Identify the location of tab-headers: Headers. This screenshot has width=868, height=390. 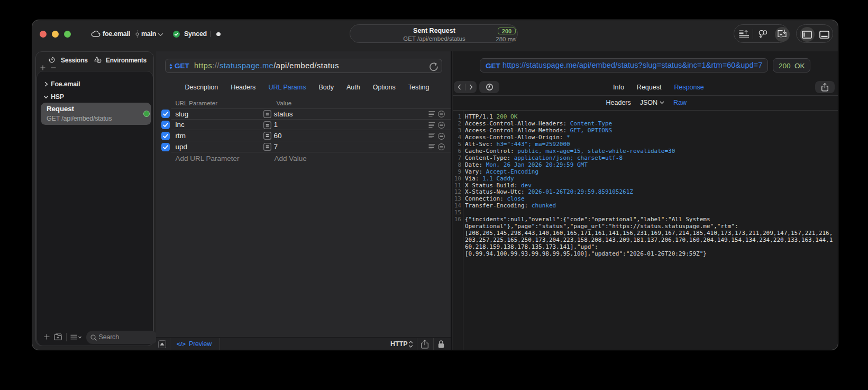
(243, 87).